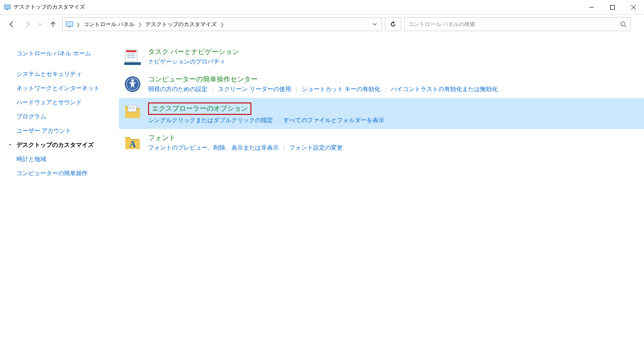 Image resolution: width=644 pixels, height=339 pixels. I want to click on category-title-explorer-options: エクスプローラーのオプション, so click(200, 109).